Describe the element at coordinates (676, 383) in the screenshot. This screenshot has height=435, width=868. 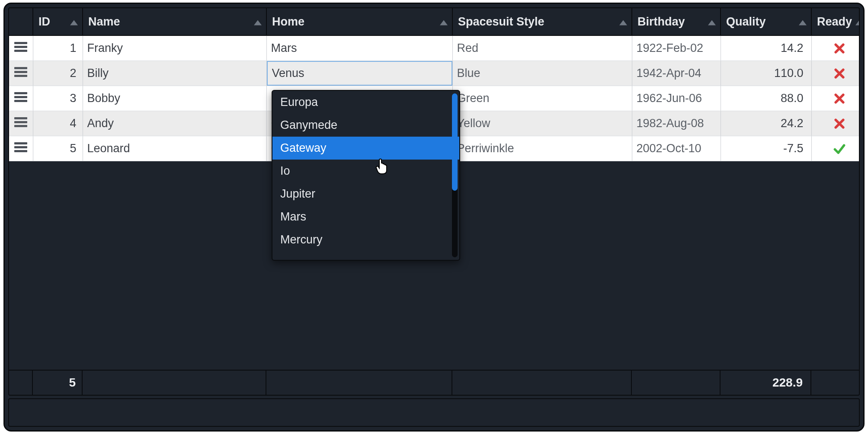
I see `summary-bday` at that location.